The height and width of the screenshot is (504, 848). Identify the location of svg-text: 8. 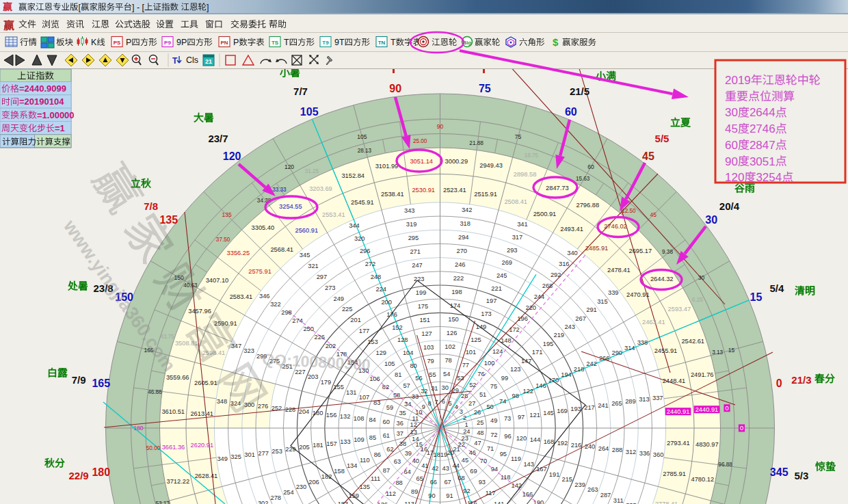
(429, 403).